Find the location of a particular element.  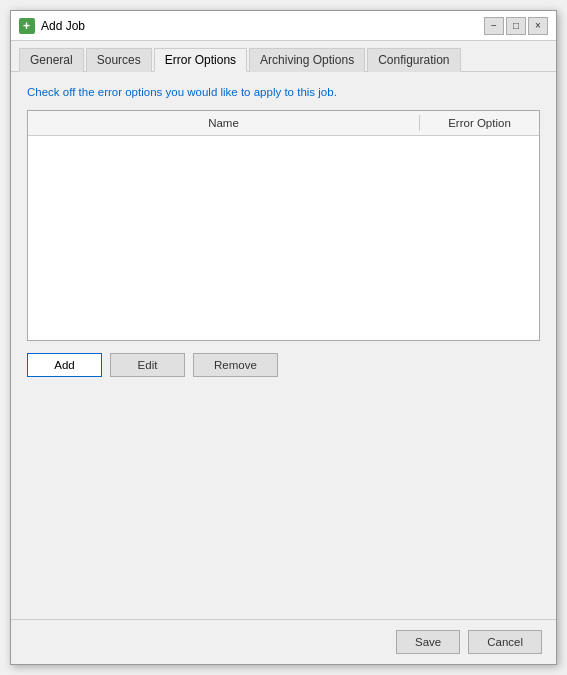

cancel-button: Cancel is located at coordinates (505, 642).